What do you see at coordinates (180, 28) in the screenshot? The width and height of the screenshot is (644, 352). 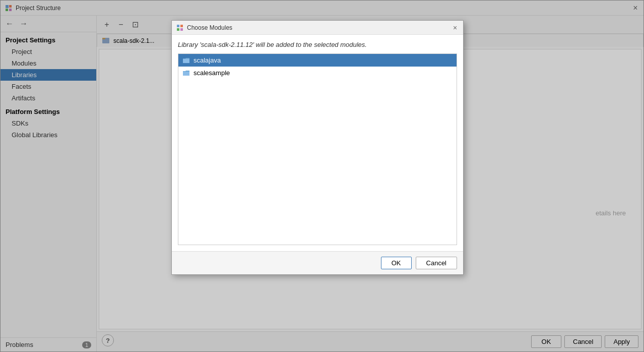 I see `modal-icon` at bounding box center [180, 28].